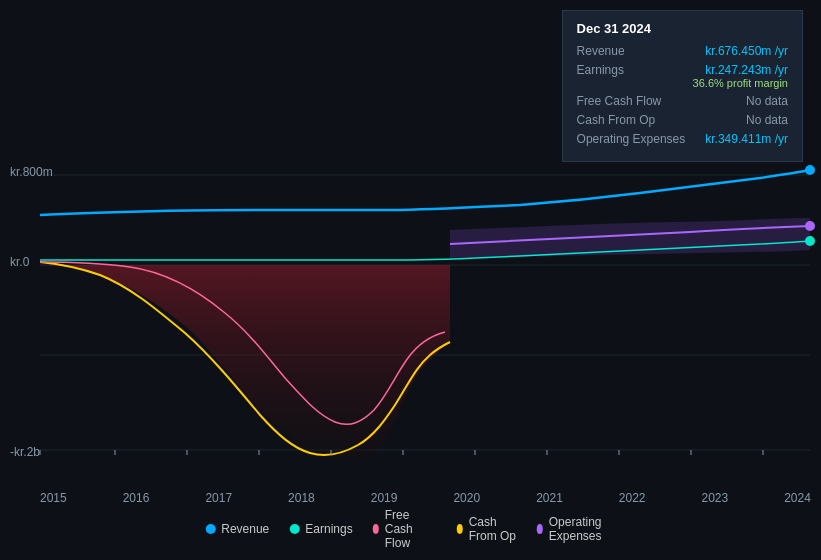 This screenshot has height=560, width=821. I want to click on legend-opex: Operating Expenses, so click(576, 529).